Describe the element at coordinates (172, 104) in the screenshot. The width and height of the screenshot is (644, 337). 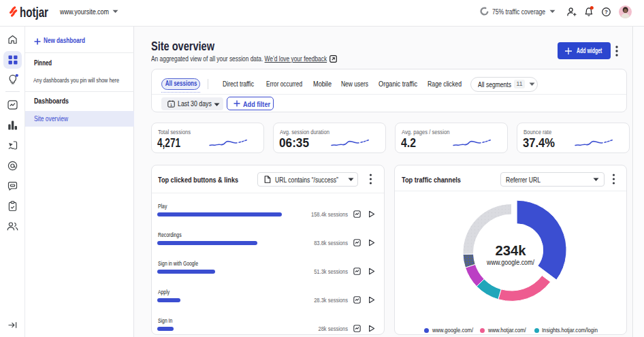
I see `svg-text: 1` at that location.